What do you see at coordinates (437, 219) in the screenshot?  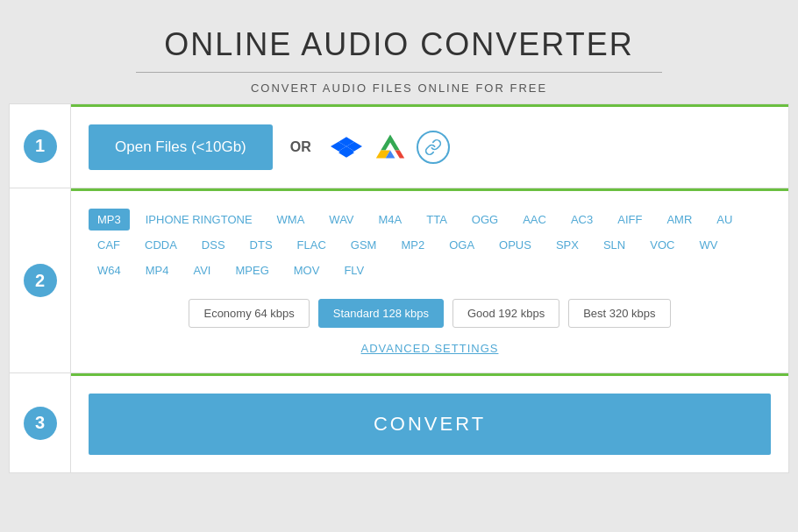 I see `format-btn-tta: TTA` at bounding box center [437, 219].